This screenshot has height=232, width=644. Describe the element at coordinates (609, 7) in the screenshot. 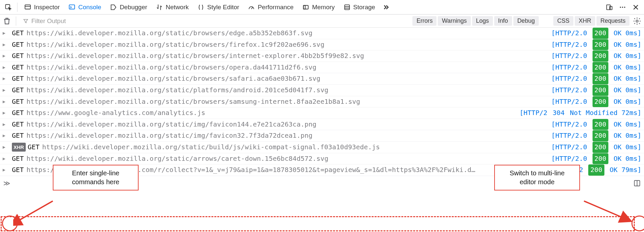

I see `responsive-design-button` at that location.